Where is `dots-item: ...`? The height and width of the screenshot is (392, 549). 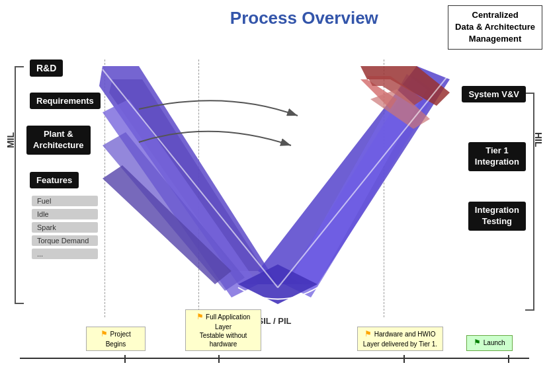
dots-item: ... is located at coordinates (65, 254).